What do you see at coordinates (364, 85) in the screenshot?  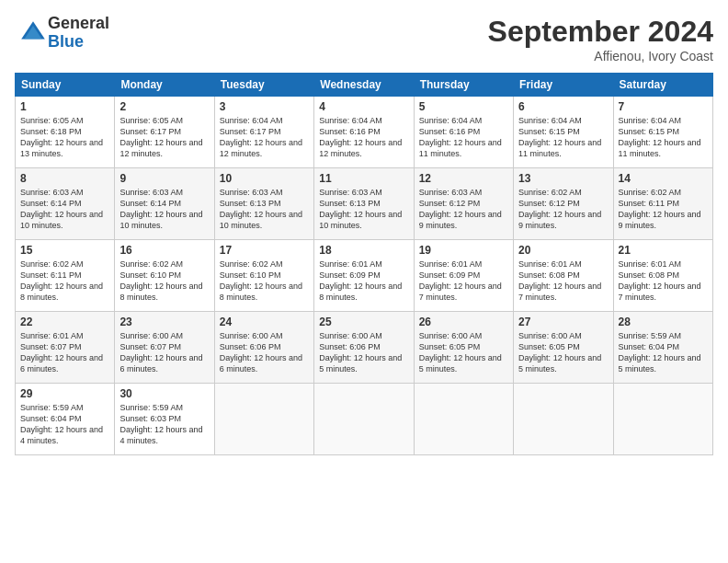 I see `calendar-header-wednesday: Wednesday` at bounding box center [364, 85].